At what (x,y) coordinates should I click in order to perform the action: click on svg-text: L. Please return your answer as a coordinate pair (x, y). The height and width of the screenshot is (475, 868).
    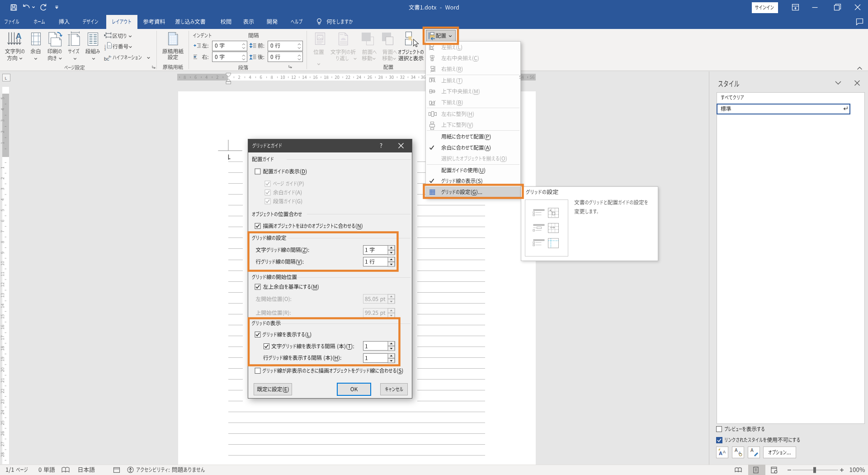
    Looking at the image, I should click on (6, 78).